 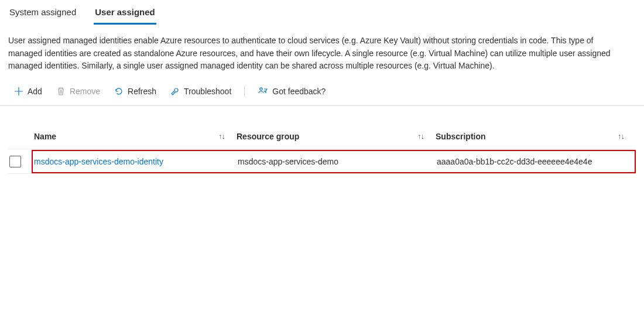 What do you see at coordinates (299, 91) in the screenshot?
I see `feedback-label: Got feedback?` at bounding box center [299, 91].